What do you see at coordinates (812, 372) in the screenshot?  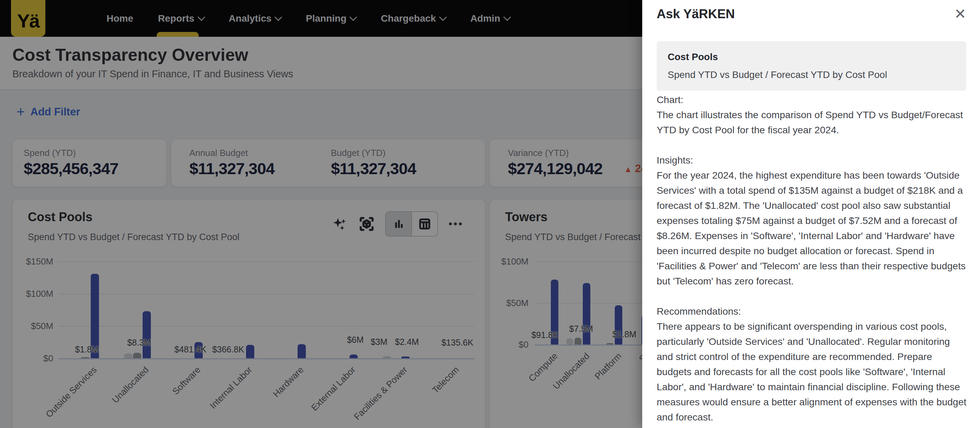 I see `section-body: There appears to be significant overspen…` at bounding box center [812, 372].